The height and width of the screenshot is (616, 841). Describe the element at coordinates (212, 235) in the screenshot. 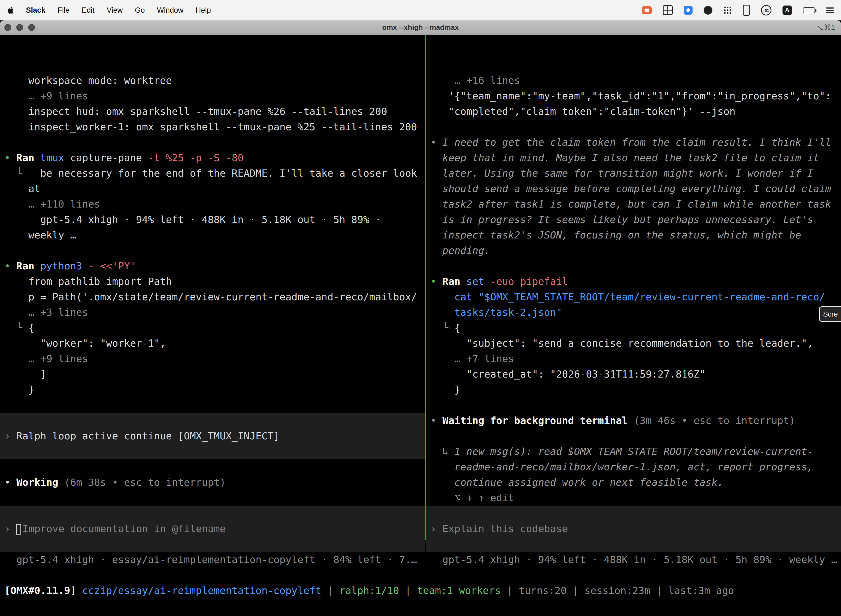

I see `terminal-line: weekly …` at that location.